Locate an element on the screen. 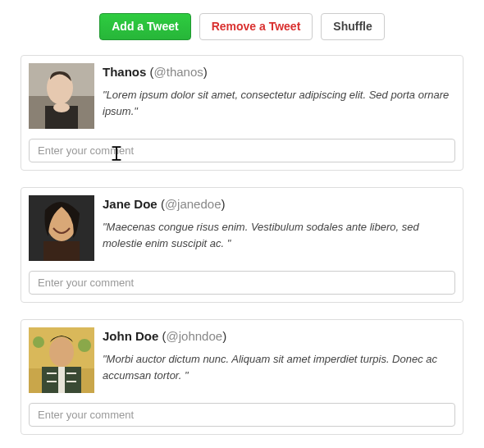 The width and height of the screenshot is (484, 448). tweet-user-name: Jane Doe is located at coordinates (130, 203).